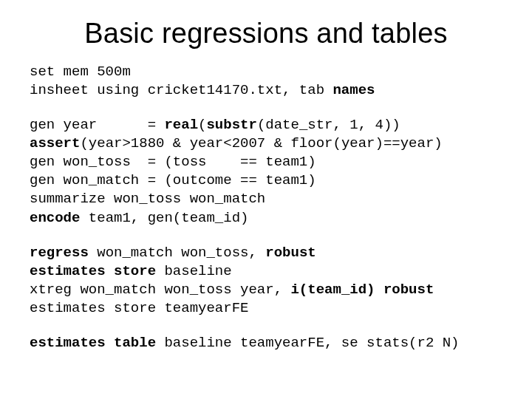 The image size is (532, 399). What do you see at coordinates (80, 72) in the screenshot?
I see `code-line: set mem 500m` at bounding box center [80, 72].